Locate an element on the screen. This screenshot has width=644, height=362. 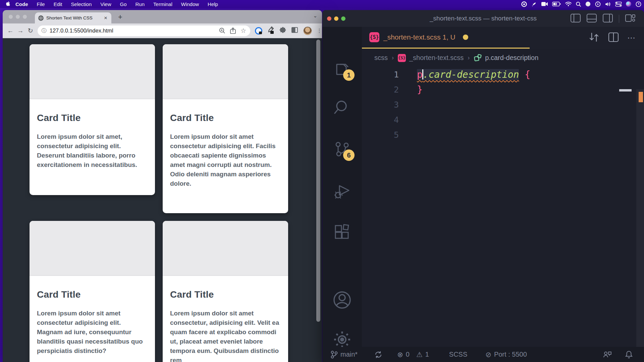
volume-icon is located at coordinates (608, 4).